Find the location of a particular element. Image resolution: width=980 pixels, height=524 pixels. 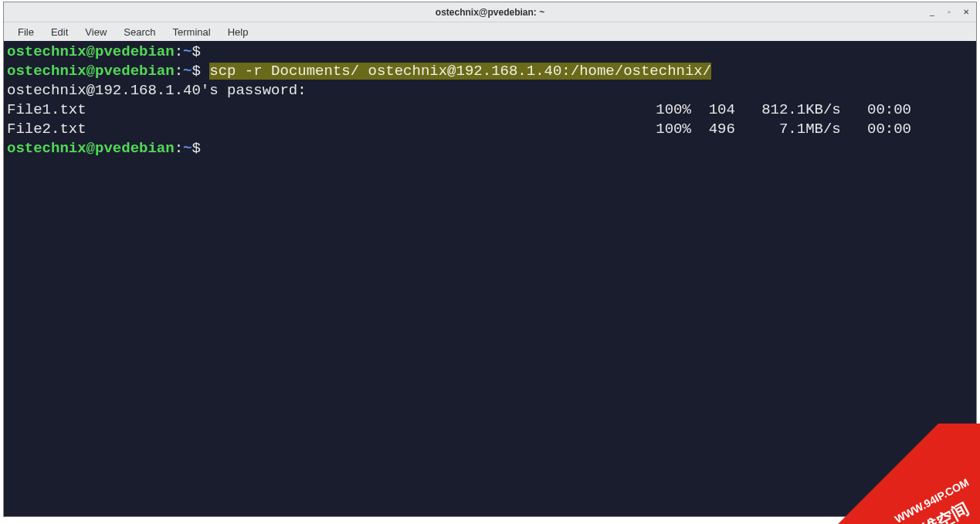

file-transfer-row: File2.txt100% 496 7.1MB/s 00:00 is located at coordinates (490, 130).